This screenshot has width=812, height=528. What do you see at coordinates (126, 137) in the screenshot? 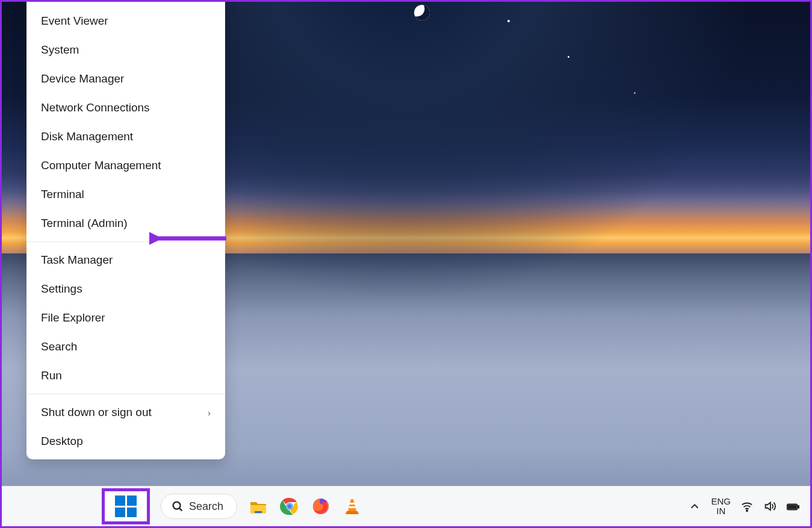
I see `menu-item-disk-management: Disk Management` at bounding box center [126, 137].